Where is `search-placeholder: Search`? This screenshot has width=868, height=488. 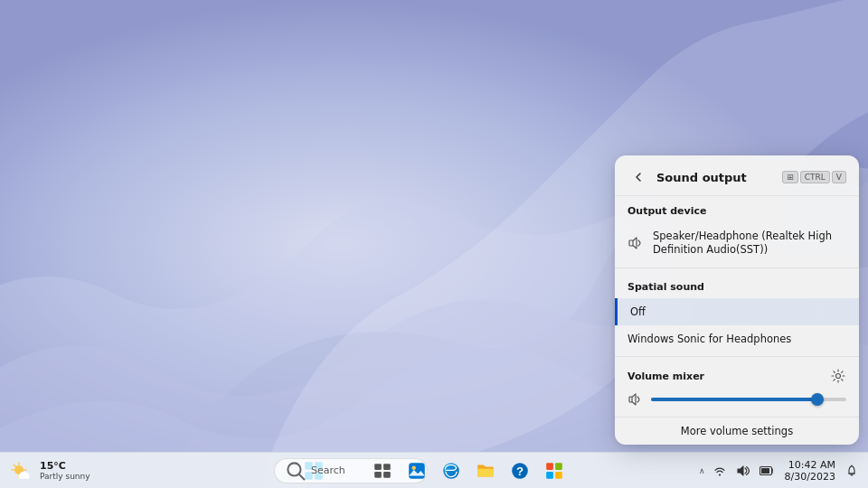
search-placeholder: Search is located at coordinates (328, 470).